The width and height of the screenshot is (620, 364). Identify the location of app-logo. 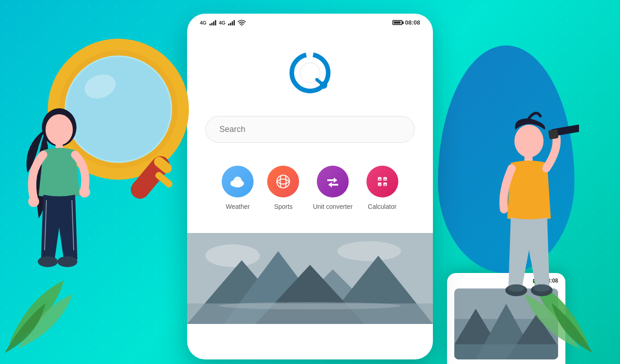
(310, 73).